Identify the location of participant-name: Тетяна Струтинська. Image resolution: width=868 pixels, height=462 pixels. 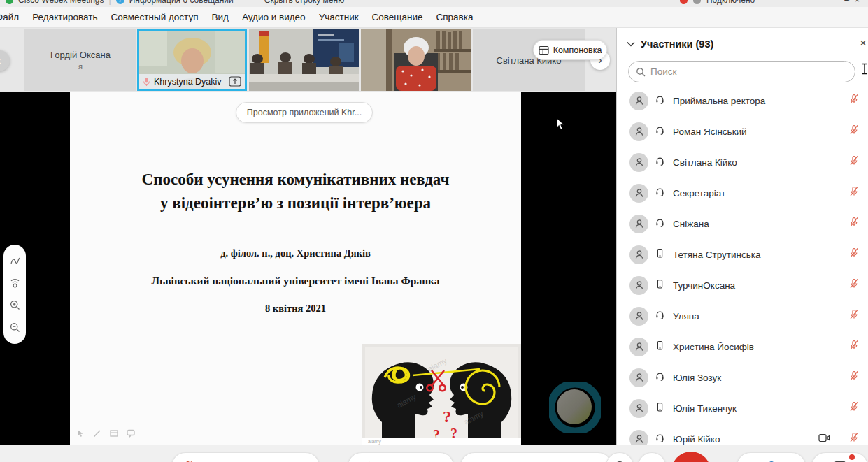
(761, 254).